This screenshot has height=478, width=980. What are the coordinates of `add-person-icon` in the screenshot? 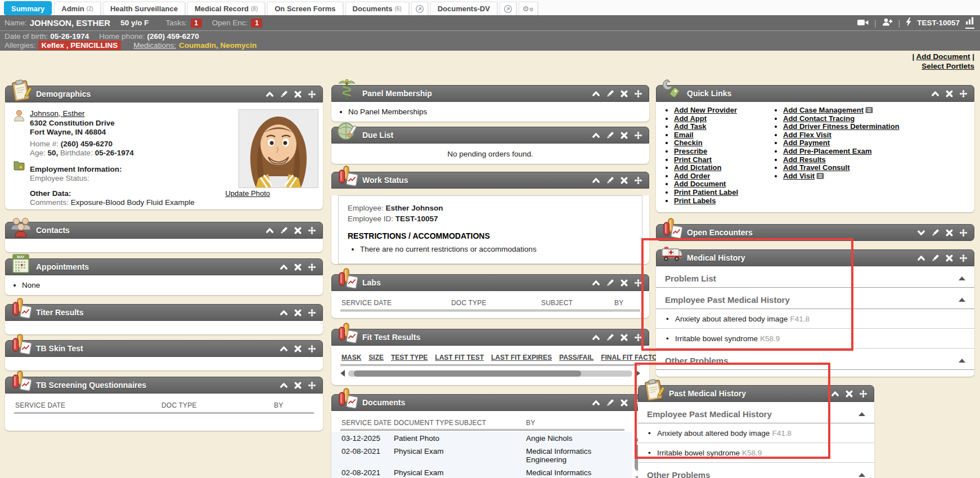 It's located at (888, 23).